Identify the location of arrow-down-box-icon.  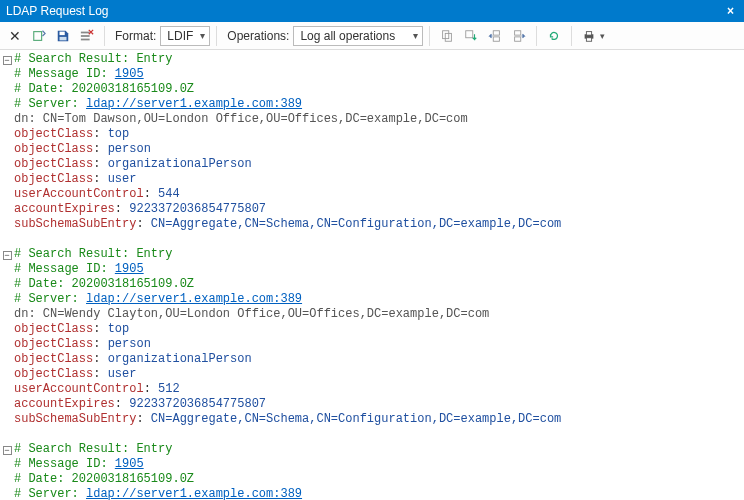
(471, 36).